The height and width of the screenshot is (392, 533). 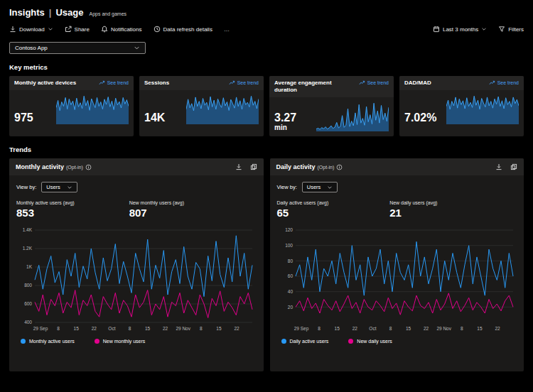 What do you see at coordinates (68, 29) in the screenshot?
I see `share-icon` at bounding box center [68, 29].